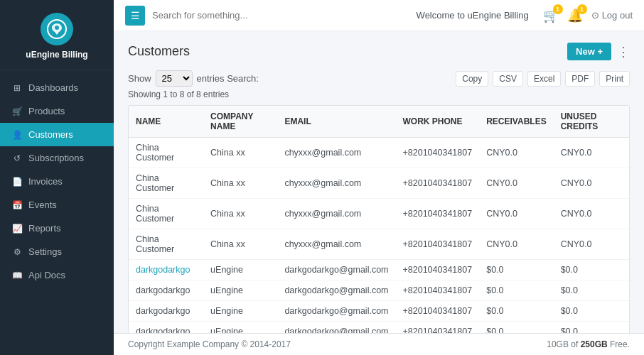 The height and width of the screenshot is (355, 644). What do you see at coordinates (209, 344) in the screenshot?
I see `copyright-text: Copyright Example Company © 2014-2017` at bounding box center [209, 344].